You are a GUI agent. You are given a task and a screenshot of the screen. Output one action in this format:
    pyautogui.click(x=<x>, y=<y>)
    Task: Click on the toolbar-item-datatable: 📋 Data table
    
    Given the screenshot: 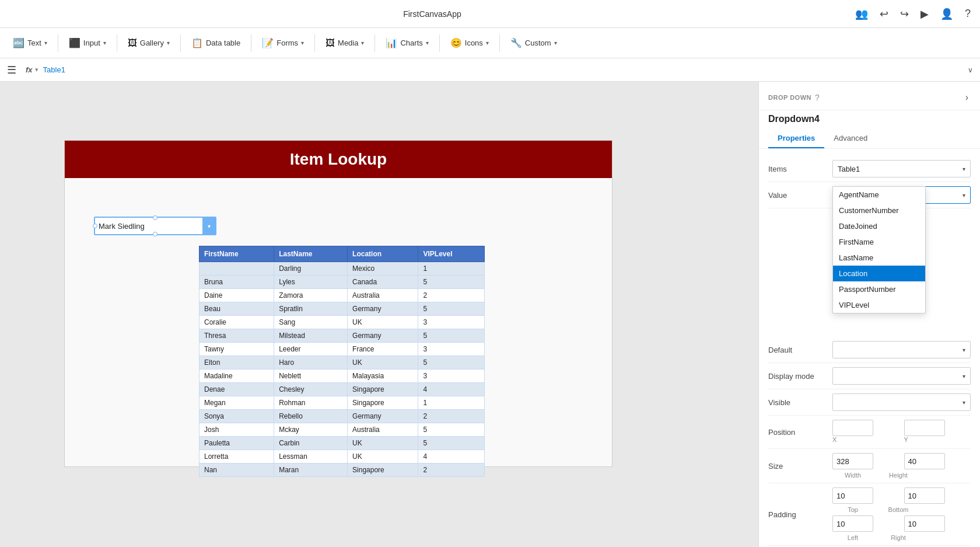 What is the action you would take?
    pyautogui.click(x=216, y=43)
    